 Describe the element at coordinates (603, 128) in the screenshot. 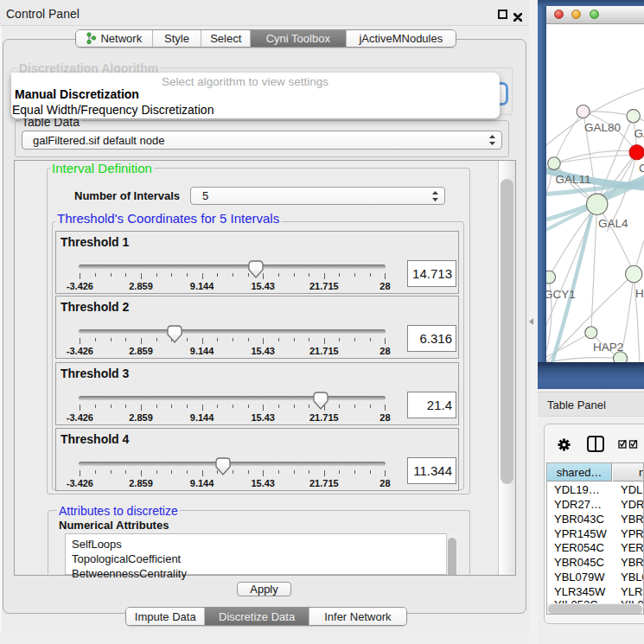

I see `svg-text: GAL80` at that location.